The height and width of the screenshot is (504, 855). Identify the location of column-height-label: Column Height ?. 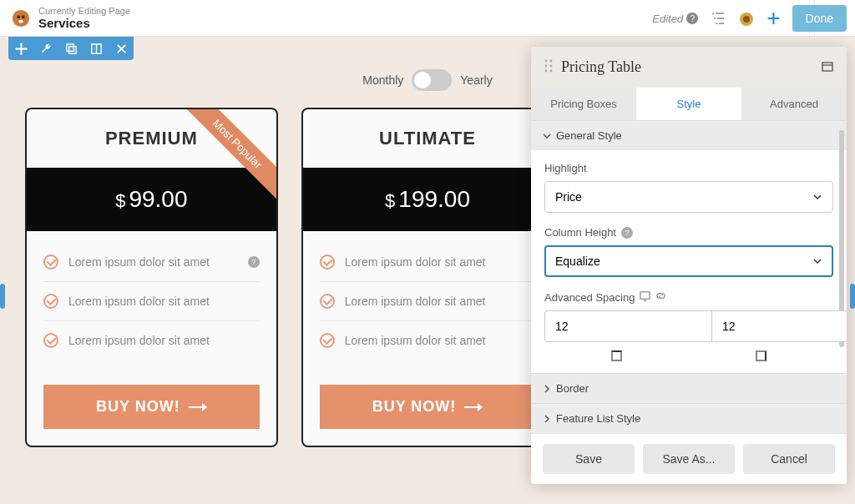
(689, 232).